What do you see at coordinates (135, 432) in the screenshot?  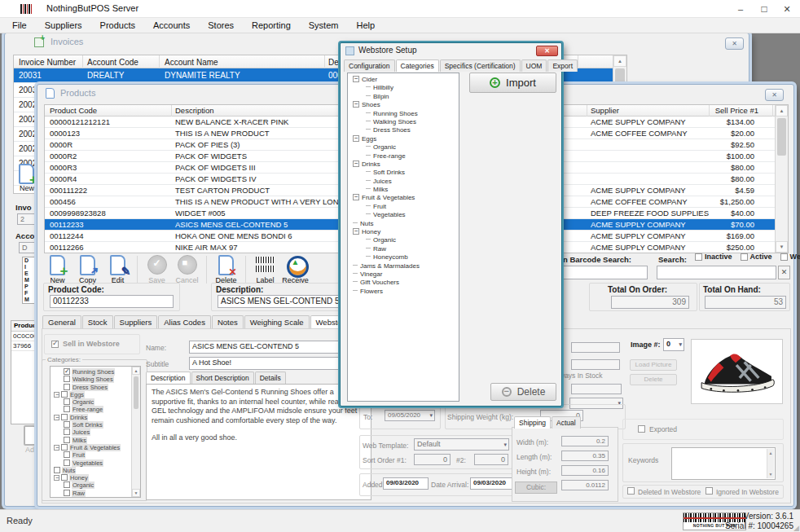 I see `categories-scrollbar: ▲ ▼` at bounding box center [135, 432].